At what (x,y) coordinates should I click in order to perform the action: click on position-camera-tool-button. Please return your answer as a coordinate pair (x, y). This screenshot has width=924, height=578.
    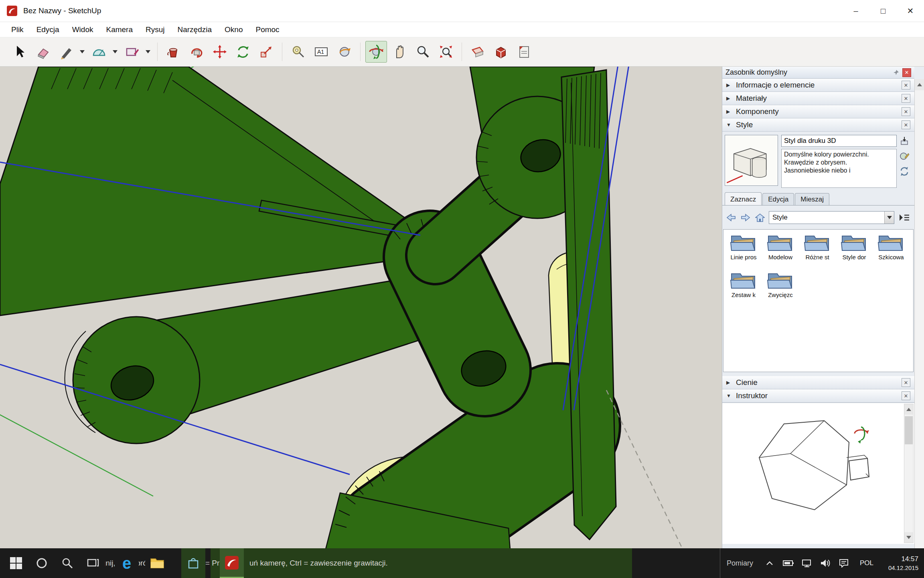
    Looking at the image, I should click on (344, 52).